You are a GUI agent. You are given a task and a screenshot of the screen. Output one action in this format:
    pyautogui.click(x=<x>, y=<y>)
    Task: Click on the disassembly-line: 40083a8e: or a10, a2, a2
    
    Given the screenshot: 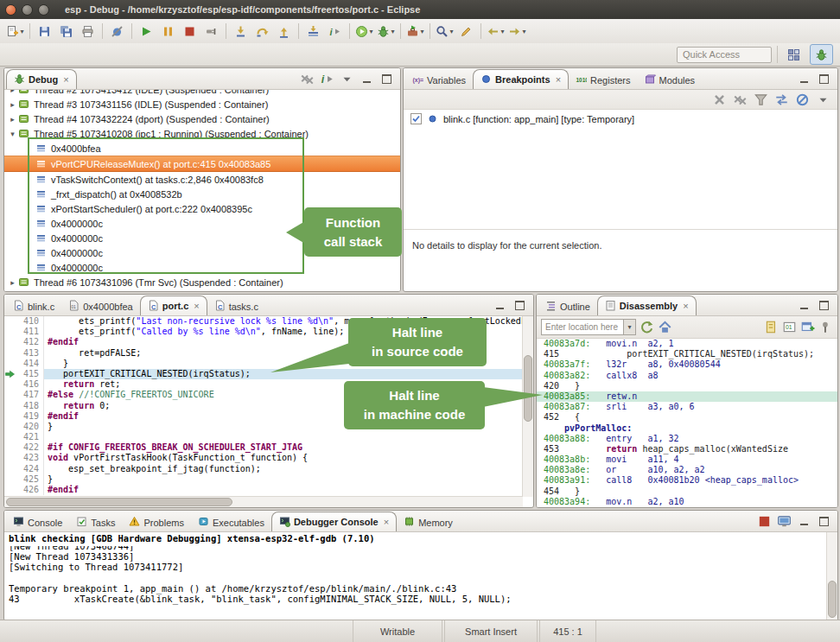 What is the action you would take?
    pyautogui.click(x=687, y=470)
    